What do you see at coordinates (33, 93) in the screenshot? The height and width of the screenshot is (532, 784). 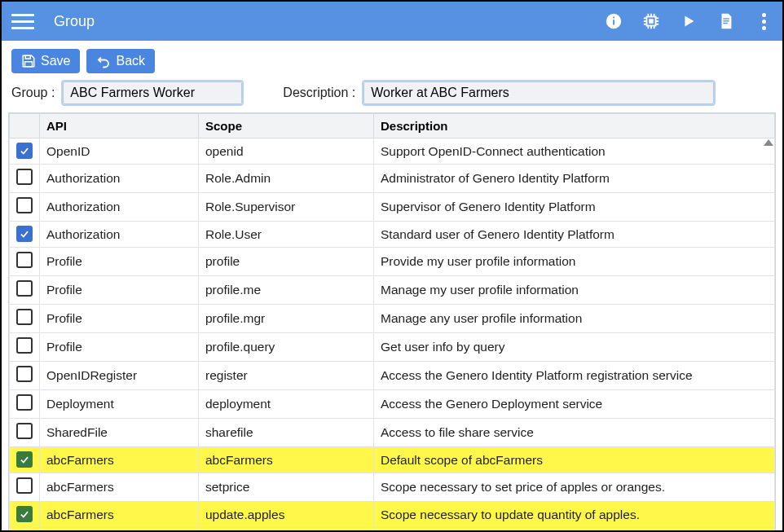 I see `group-label: Group :` at bounding box center [33, 93].